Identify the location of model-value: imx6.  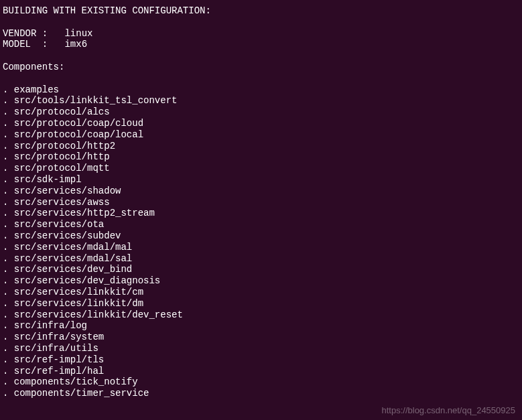
(76, 44).